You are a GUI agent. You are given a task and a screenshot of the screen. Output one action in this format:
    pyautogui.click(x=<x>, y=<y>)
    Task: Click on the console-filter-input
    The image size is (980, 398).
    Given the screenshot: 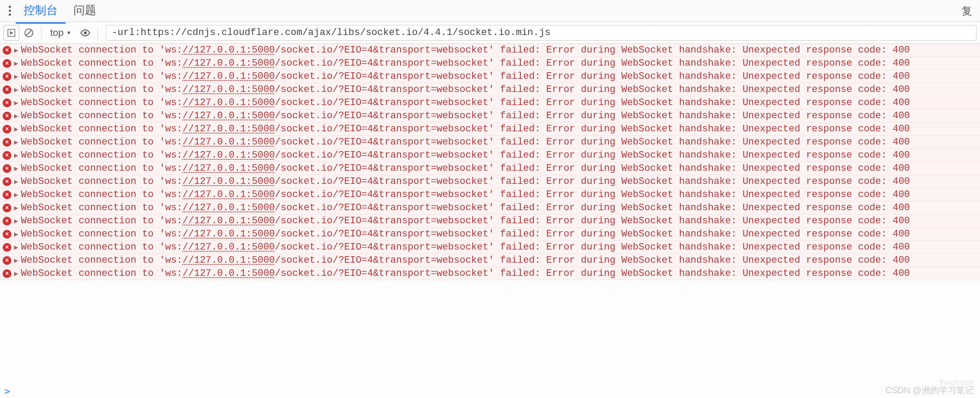 What is the action you would take?
    pyautogui.click(x=541, y=33)
    